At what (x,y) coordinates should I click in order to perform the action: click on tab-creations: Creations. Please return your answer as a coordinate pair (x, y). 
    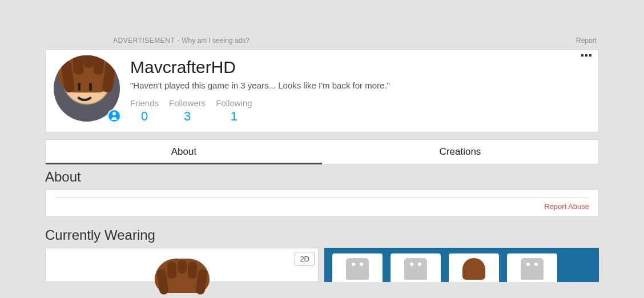
    Looking at the image, I should click on (460, 152).